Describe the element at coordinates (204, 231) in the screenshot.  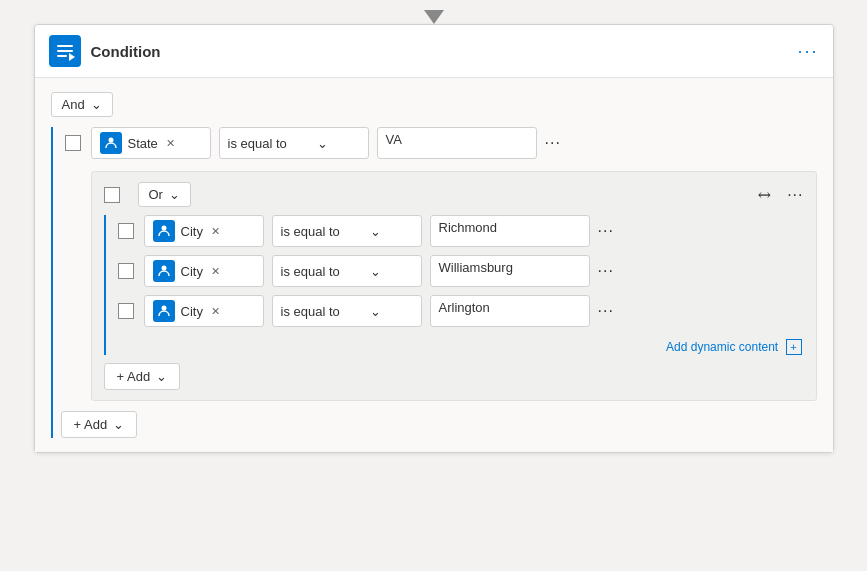
I see `city-0-field-tag: City ✕` at that location.